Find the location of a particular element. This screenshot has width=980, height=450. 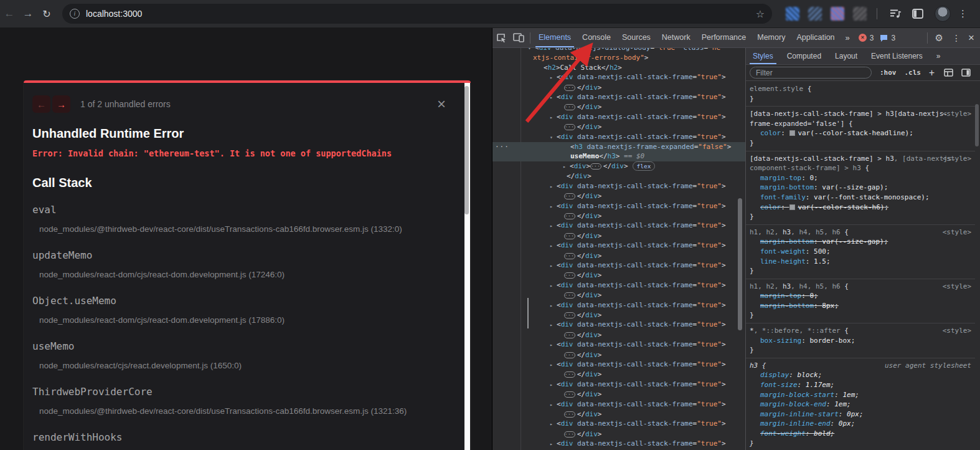

dialog-scrollbar-track is located at coordinates (467, 267).